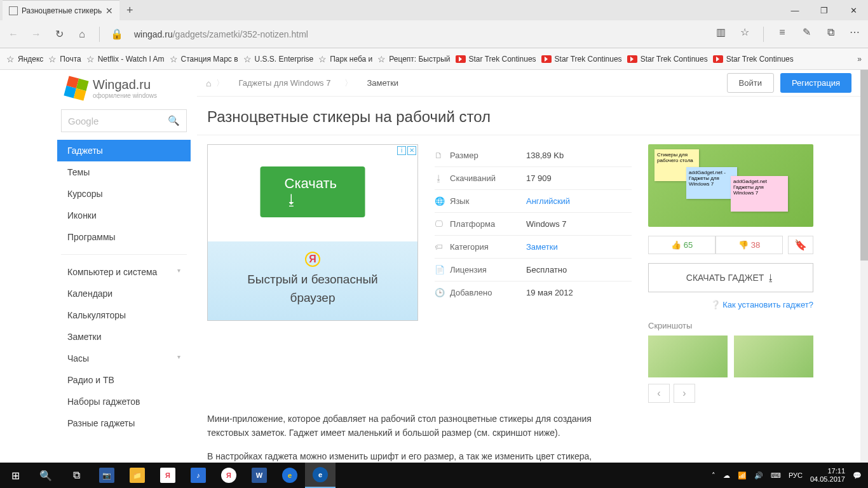  Describe the element at coordinates (36, 34) in the screenshot. I see `forward-button: →` at that location.